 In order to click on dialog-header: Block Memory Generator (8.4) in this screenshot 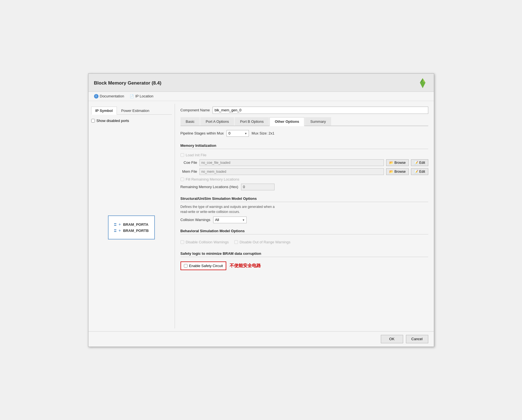, I will do `click(261, 83)`.